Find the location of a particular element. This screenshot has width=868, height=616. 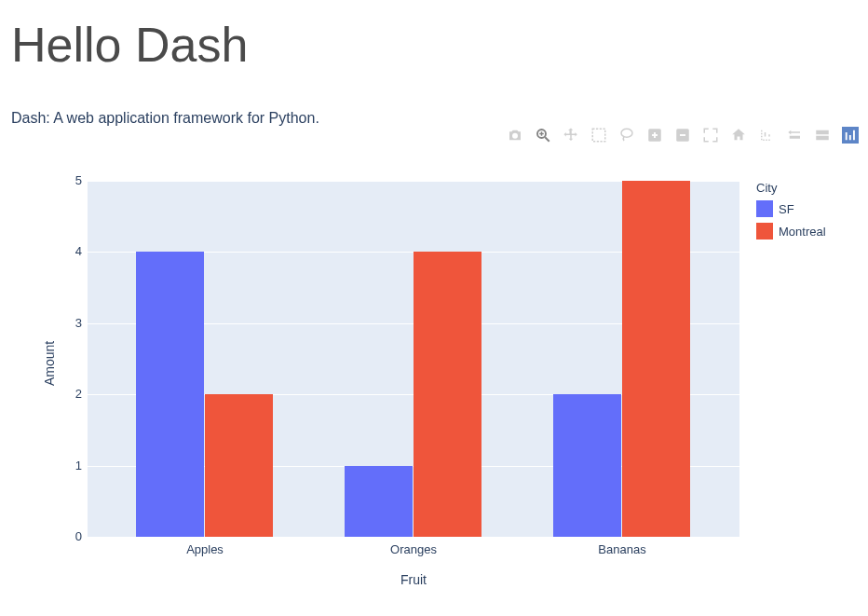

zoom-in-icon is located at coordinates (655, 135).